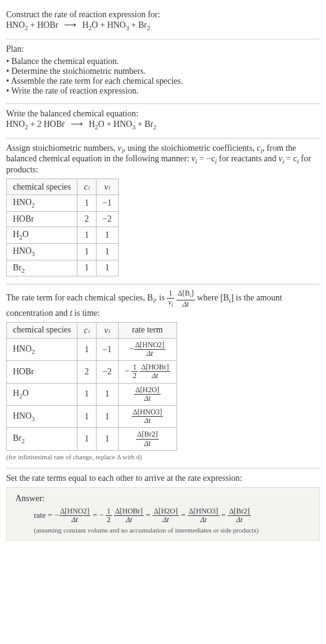 This screenshot has width=326, height=644. What do you see at coordinates (163, 15) in the screenshot?
I see `intro-line: Construct the rate of reaction expressio…` at bounding box center [163, 15].